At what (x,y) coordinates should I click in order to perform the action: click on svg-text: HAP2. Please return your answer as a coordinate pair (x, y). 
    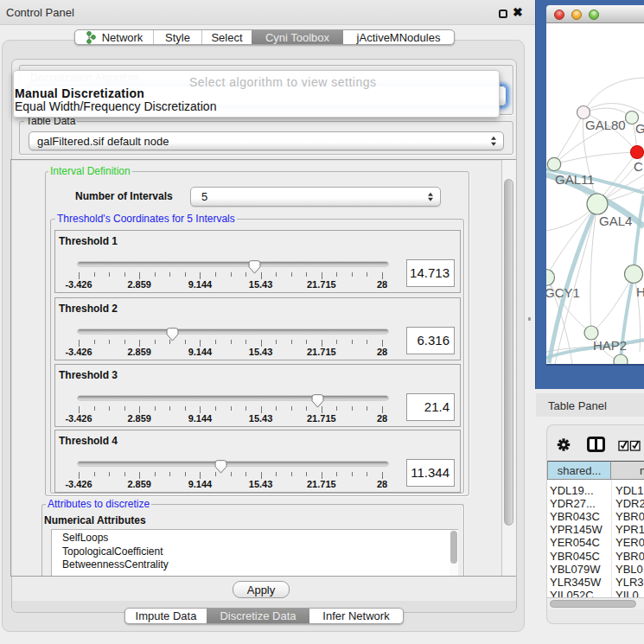
    Looking at the image, I should click on (610, 346).